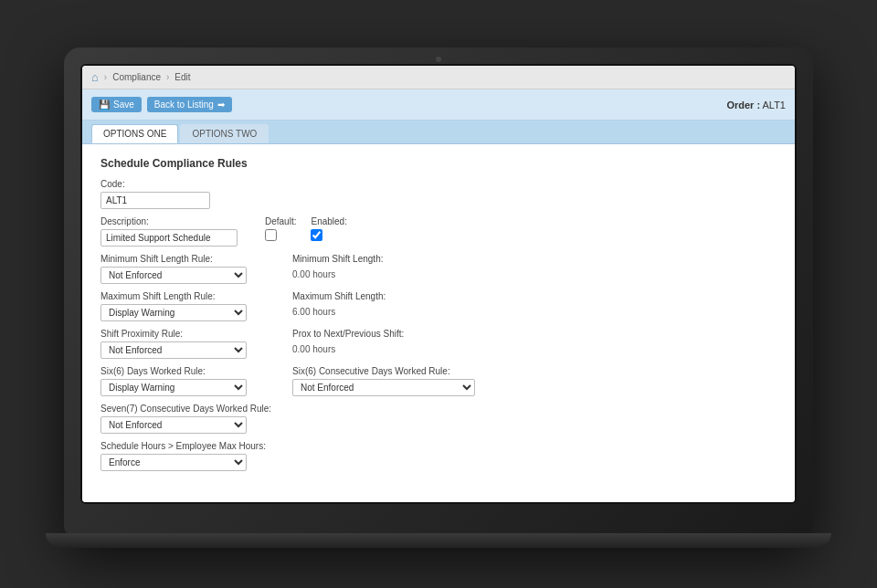  What do you see at coordinates (174, 382) in the screenshot?
I see `six-days-rule-group: Six(6) Days Worked Rule: Not Enforced Di…` at bounding box center [174, 382].